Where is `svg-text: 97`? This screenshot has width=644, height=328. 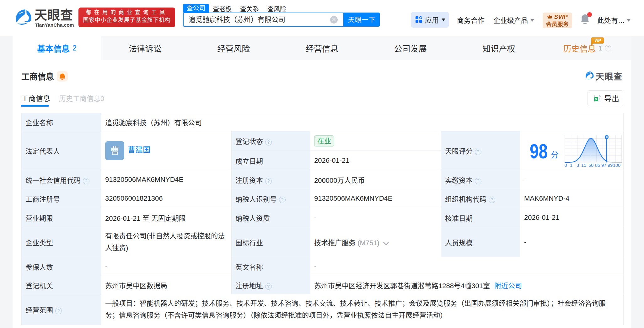 svg-text: 97 is located at coordinates (604, 165).